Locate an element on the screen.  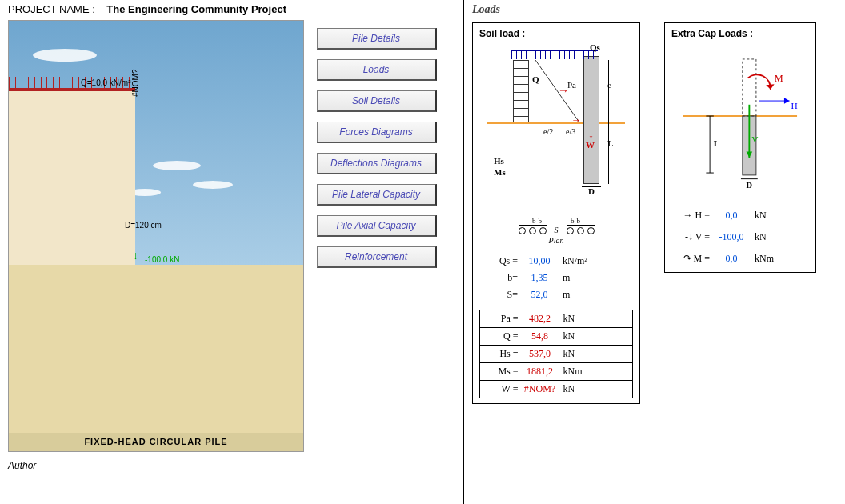
loads-button: Loads is located at coordinates (377, 70).